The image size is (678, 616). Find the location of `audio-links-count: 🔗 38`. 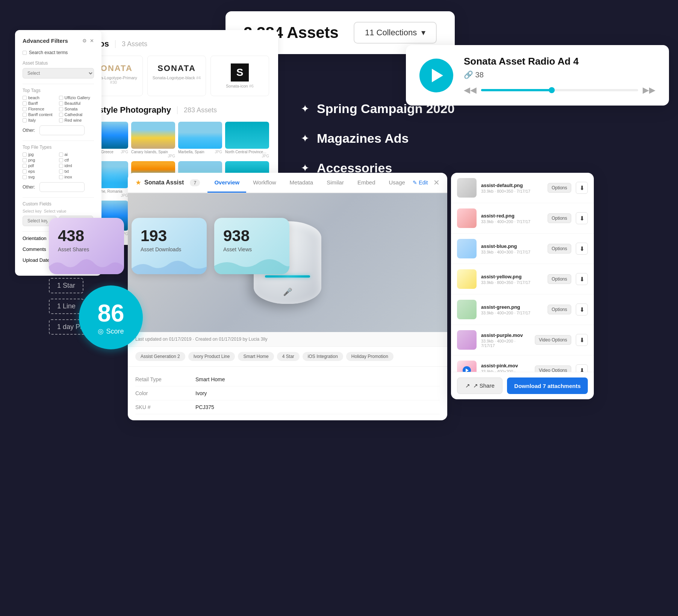

audio-links-count: 🔗 38 is located at coordinates (560, 75).